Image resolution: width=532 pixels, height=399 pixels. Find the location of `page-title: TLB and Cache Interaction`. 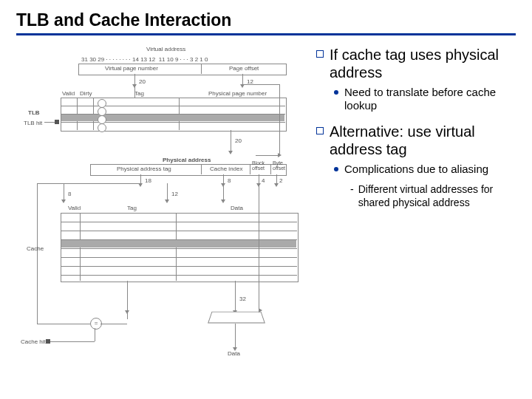

page-title: TLB and Cache Interaction is located at coordinates (266, 23).